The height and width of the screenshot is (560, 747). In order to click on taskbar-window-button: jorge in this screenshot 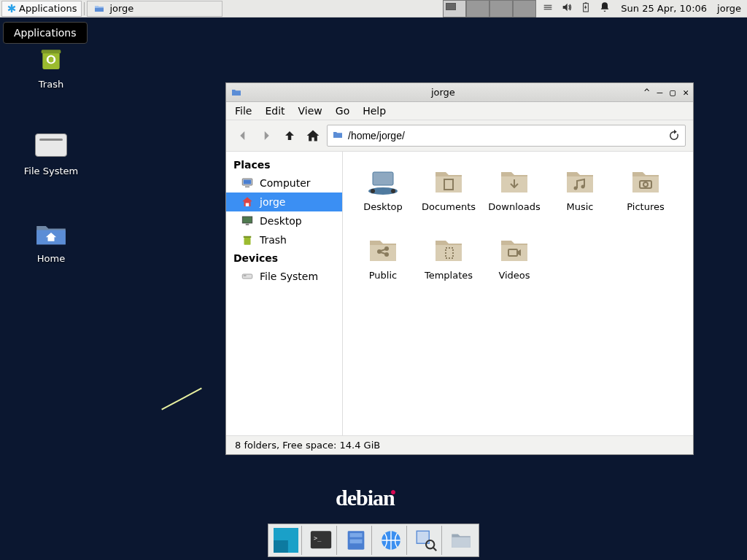, I will do `click(155, 9)`.